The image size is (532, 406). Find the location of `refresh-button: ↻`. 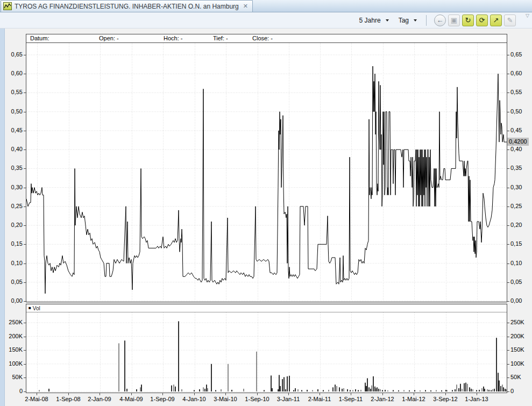

refresh-button: ↻ is located at coordinates (468, 20).